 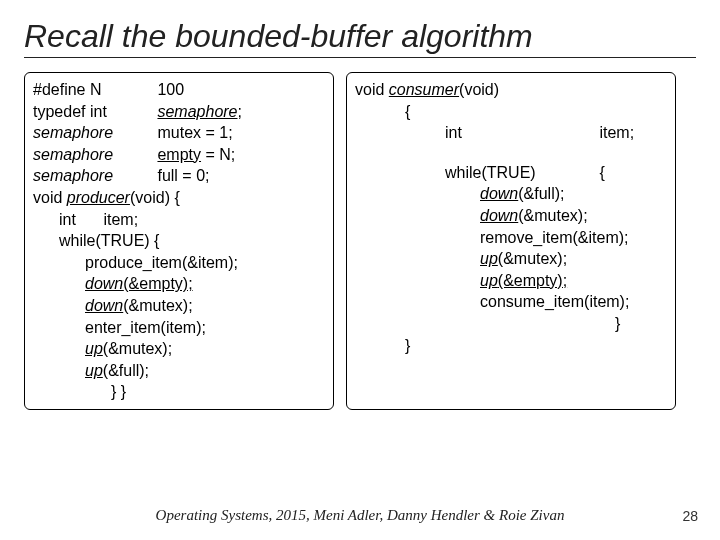 What do you see at coordinates (170, 90) in the screenshot?
I see `tok: 100` at bounding box center [170, 90].